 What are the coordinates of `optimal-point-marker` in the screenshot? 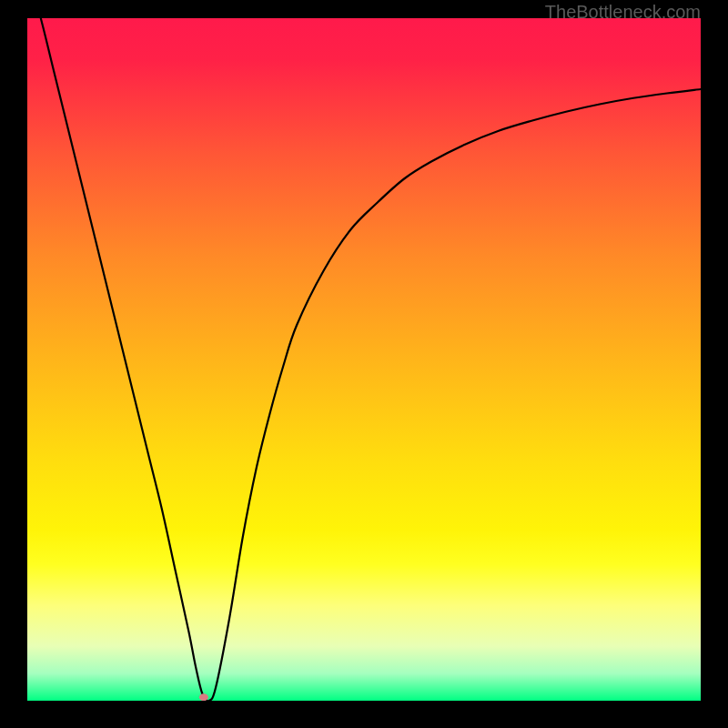 It's located at (204, 697).